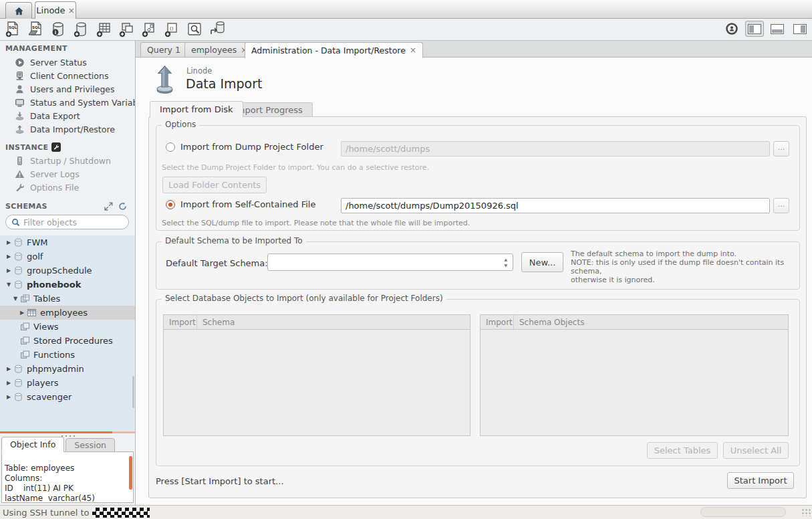  What do you see at coordinates (67, 354) in the screenshot?
I see `tree-item-functions: Functions` at bounding box center [67, 354].